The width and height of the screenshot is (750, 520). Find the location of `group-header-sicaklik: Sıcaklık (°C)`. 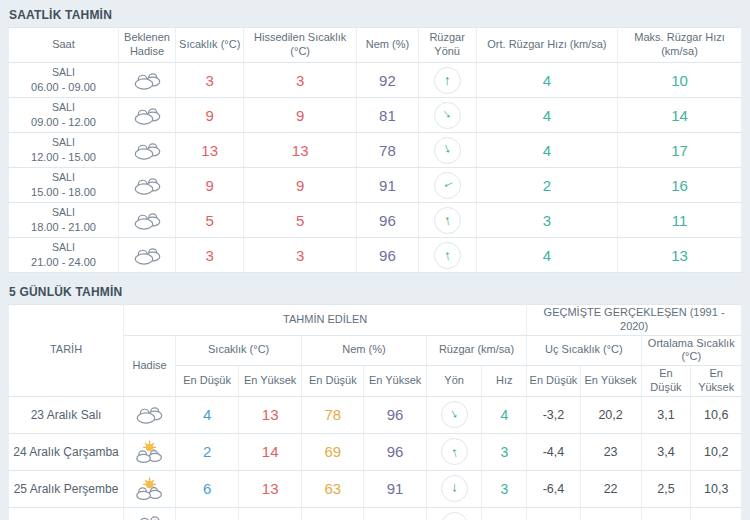

group-header-sicaklik: Sıcaklık (°C) is located at coordinates (239, 350).